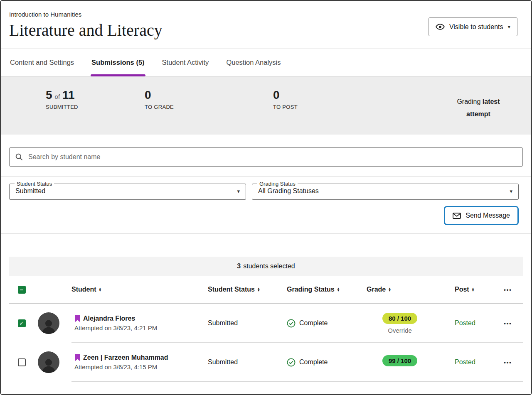  Describe the element at coordinates (62, 107) in the screenshot. I see `submitted-label: SUBMITTED` at that location.